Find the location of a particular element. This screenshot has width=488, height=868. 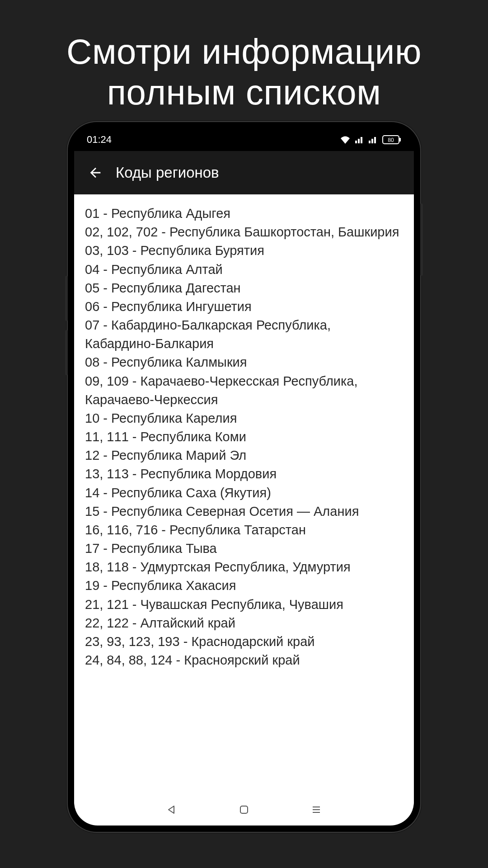

region-item: 14 - Республика Саха (Якутия) is located at coordinates (244, 493).